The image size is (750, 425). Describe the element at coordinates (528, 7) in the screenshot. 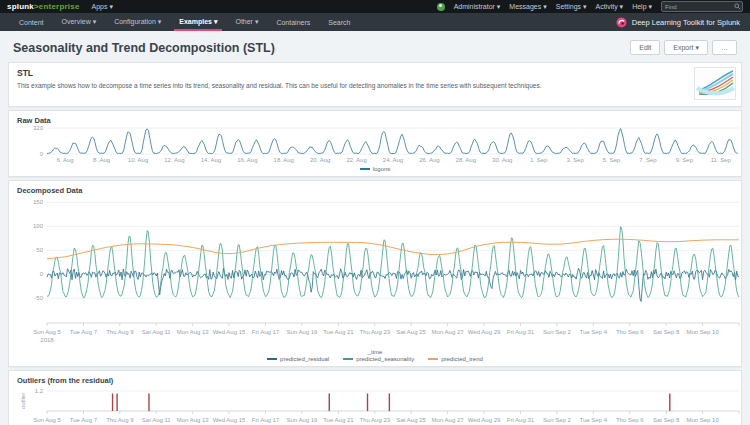

I see `messages-menu: Messages ▾` at that location.